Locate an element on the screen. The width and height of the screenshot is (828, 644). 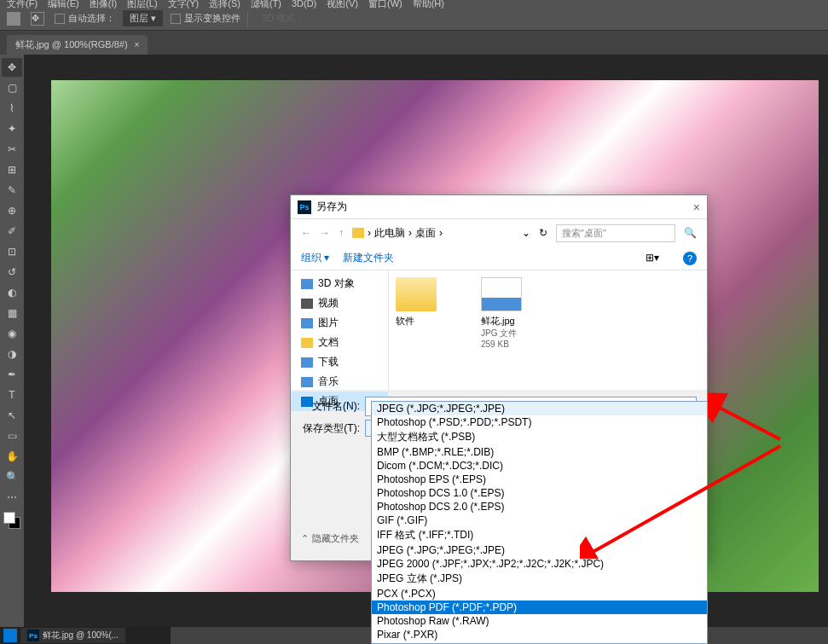
brush-tool: ✐ is located at coordinates (12, 231).